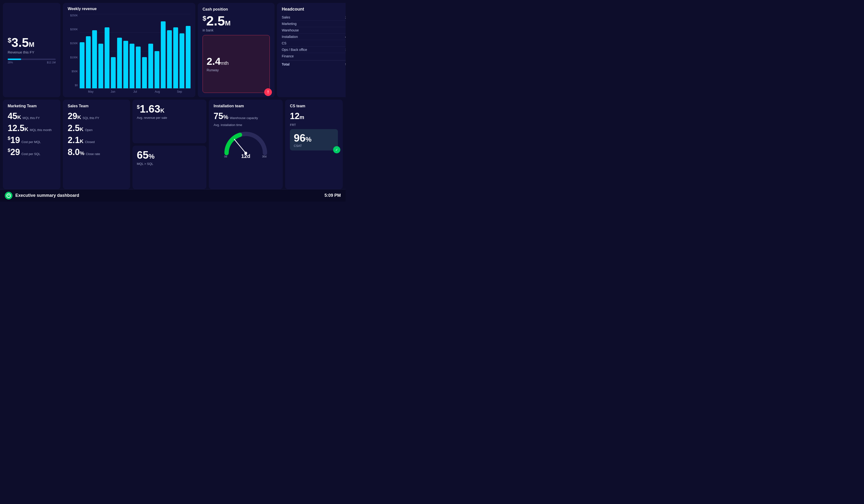 Image resolution: width=864 pixels, height=504 pixels. What do you see at coordinates (32, 152) in the screenshot?
I see `cost-sql-row: $29 Cost per SQL` at bounding box center [32, 152].